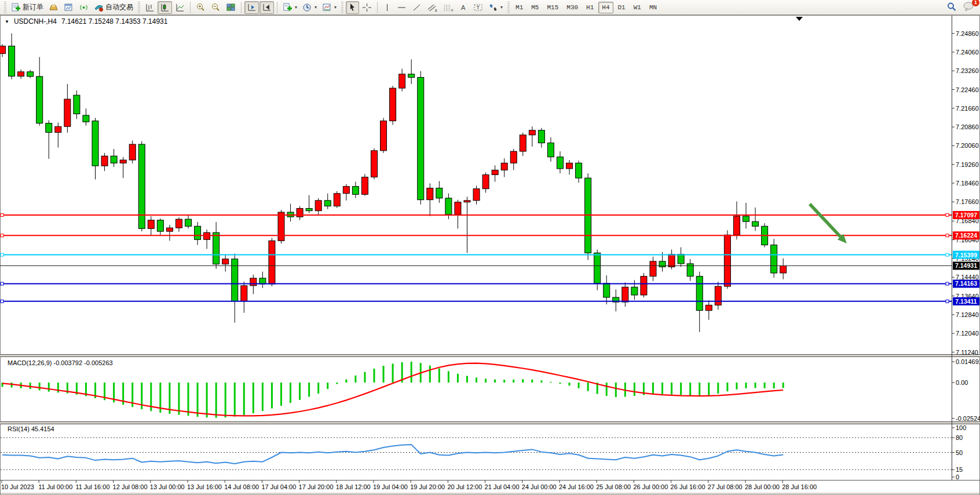 The image size is (980, 495). What do you see at coordinates (968, 418) in the screenshot?
I see `svg-text: -0.02524` at bounding box center [968, 418].